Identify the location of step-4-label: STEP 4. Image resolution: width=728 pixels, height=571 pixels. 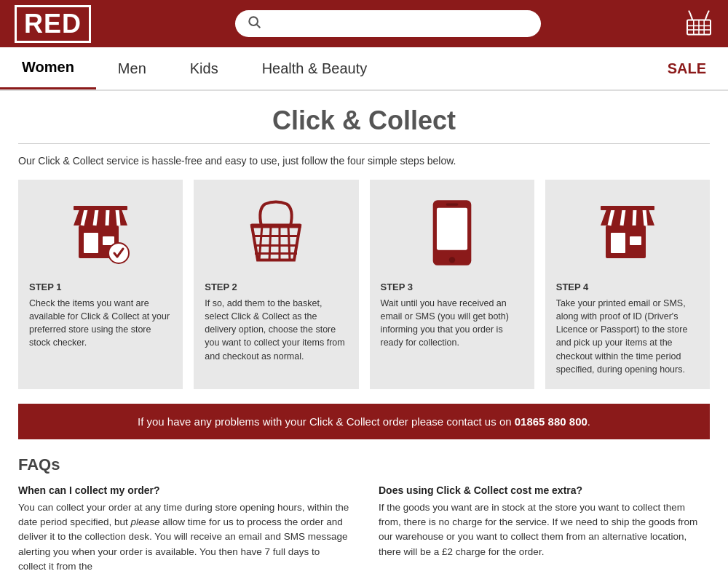
(628, 287).